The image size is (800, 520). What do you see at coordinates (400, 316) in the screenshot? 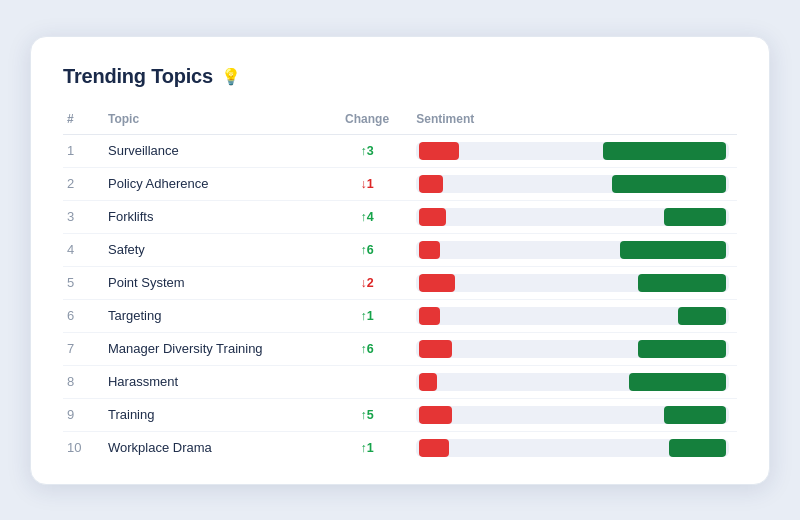
I see `table-row: 6Targeting↑1` at bounding box center [400, 316].